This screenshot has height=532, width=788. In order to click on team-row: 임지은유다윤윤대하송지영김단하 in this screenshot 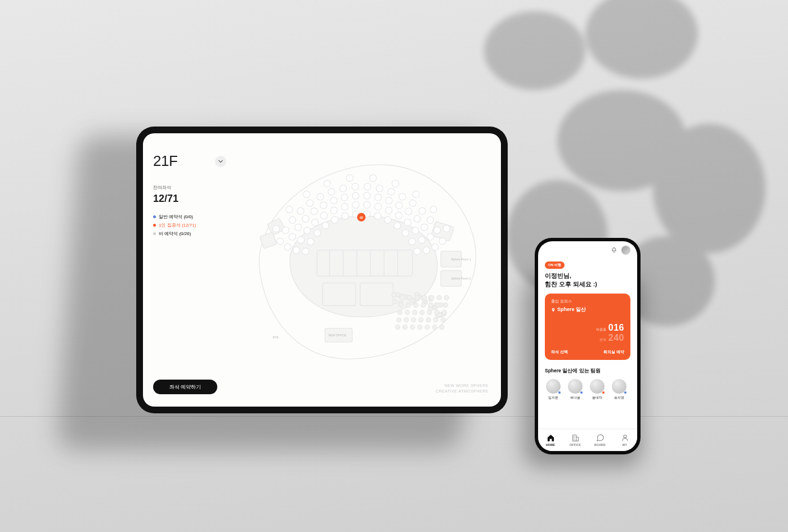, I will do `click(588, 390)`.